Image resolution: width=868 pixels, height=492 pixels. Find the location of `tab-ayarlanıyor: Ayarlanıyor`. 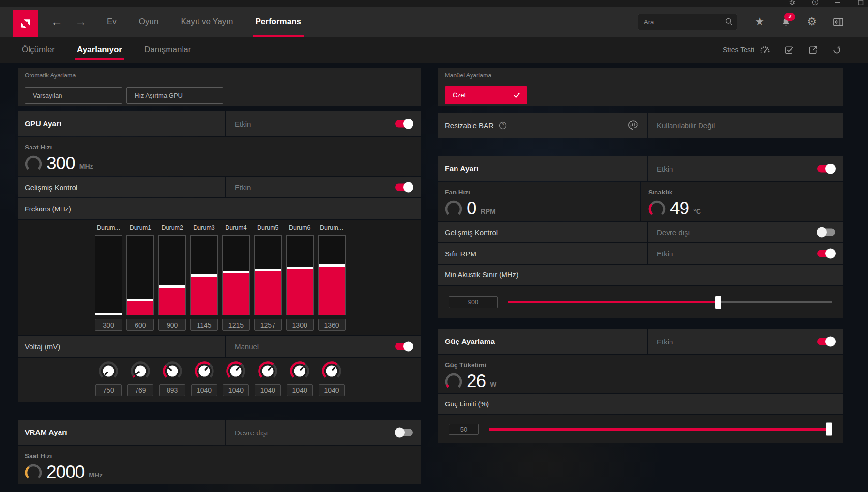

tab-ayarlanıyor: Ayarlanıyor is located at coordinates (100, 50).